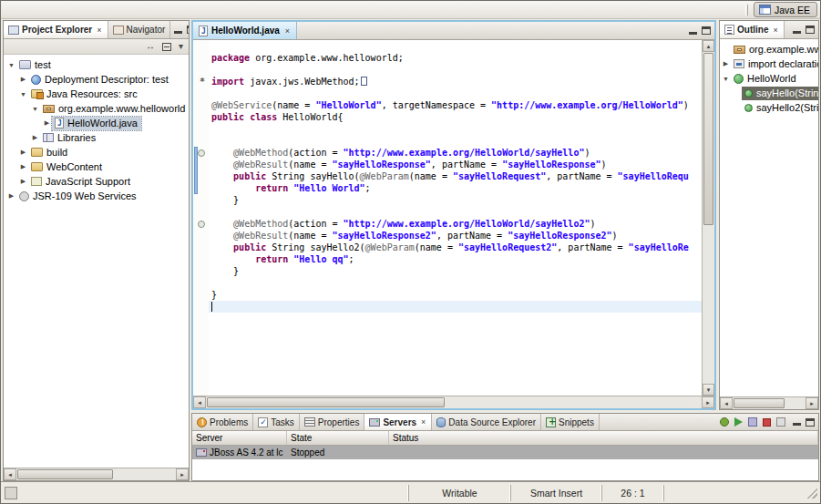  Describe the element at coordinates (150, 46) in the screenshot. I see `link-with-editor-icon: ↔` at that location.